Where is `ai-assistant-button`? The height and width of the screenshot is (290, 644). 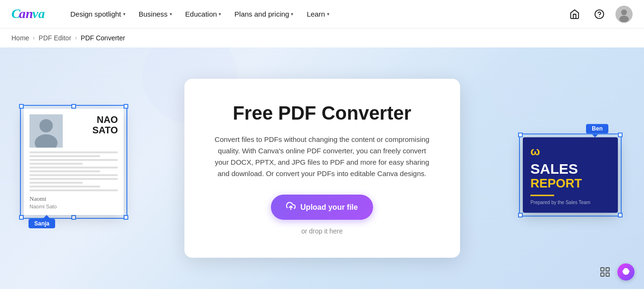 ai-assistant-button is located at coordinates (626, 272).